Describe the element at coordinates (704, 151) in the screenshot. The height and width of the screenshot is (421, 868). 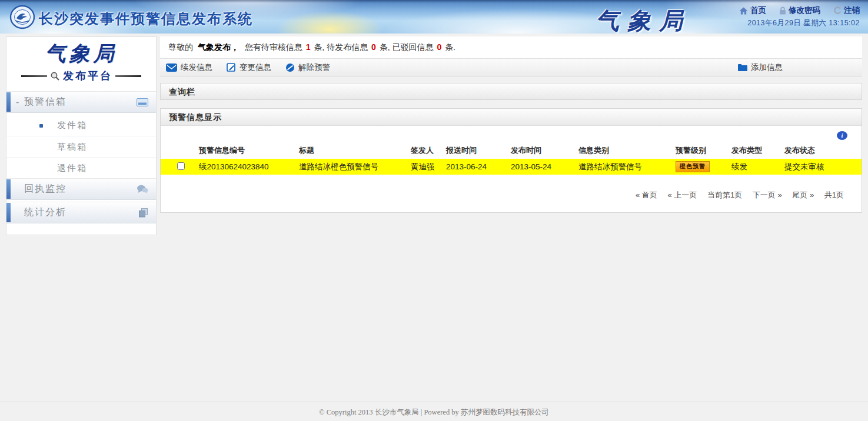
I see `col-header-warning-level: 预警级别` at that location.